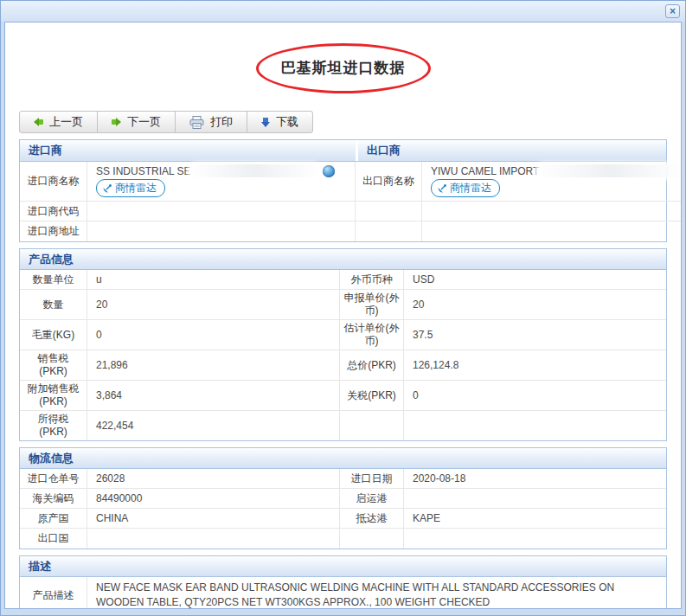  What do you see at coordinates (287, 122) in the screenshot?
I see `download-label: 下载` at bounding box center [287, 122].